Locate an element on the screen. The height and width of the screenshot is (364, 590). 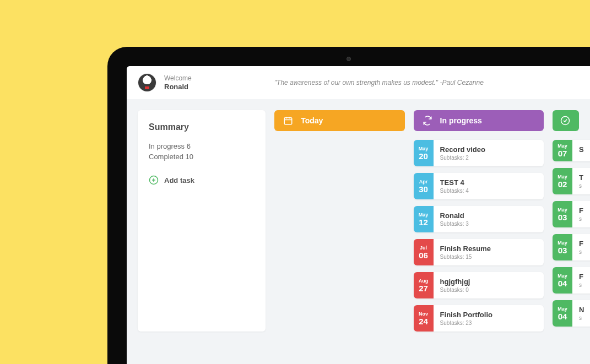
task-day: 27 is located at coordinates (423, 289).